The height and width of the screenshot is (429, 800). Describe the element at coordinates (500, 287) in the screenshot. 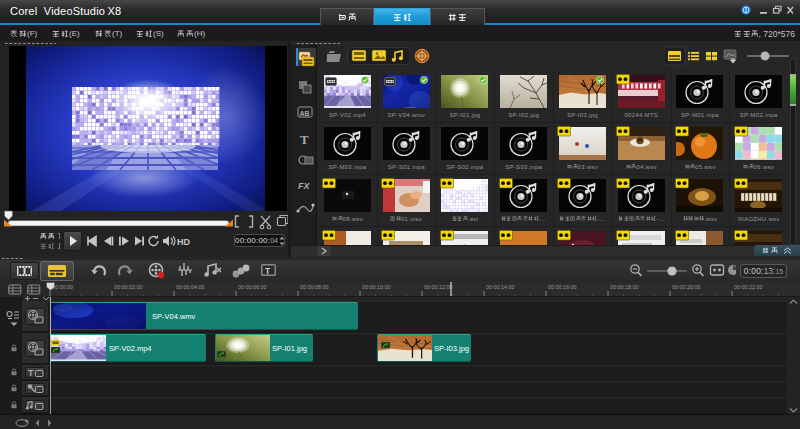

I see `svg-text: 00:00:14:00` at that location.